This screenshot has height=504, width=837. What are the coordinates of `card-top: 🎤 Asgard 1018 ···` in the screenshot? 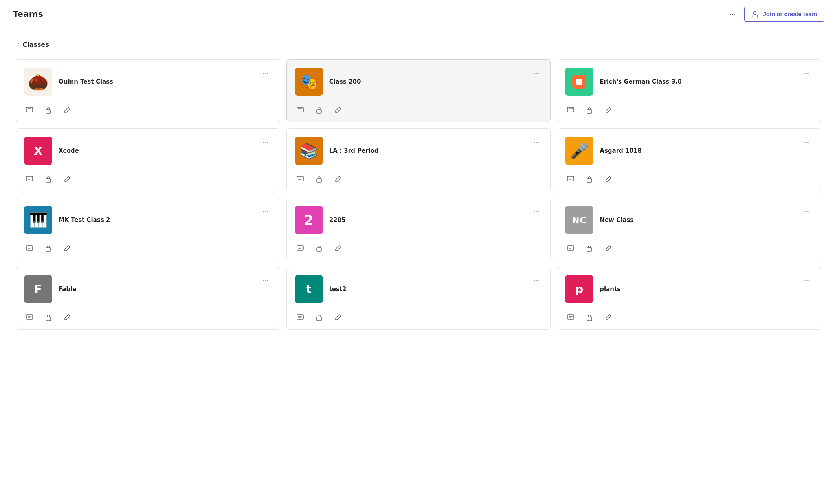 It's located at (689, 151).